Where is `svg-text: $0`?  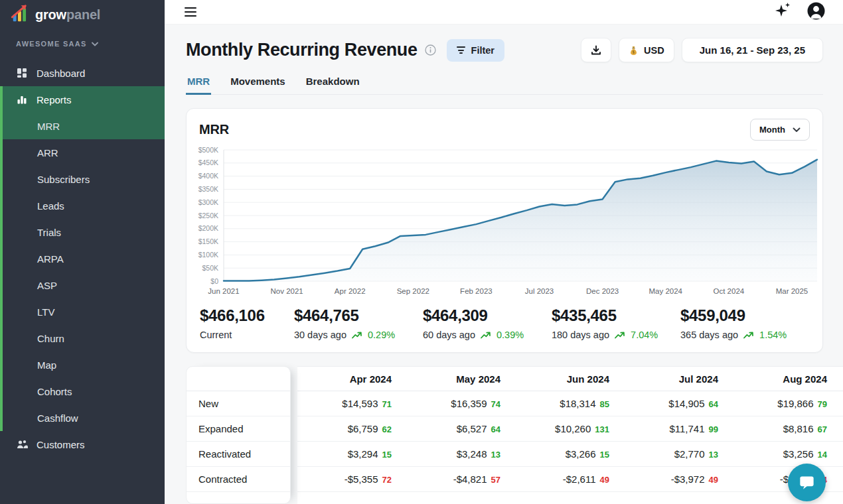 svg-text: $0 is located at coordinates (214, 281).